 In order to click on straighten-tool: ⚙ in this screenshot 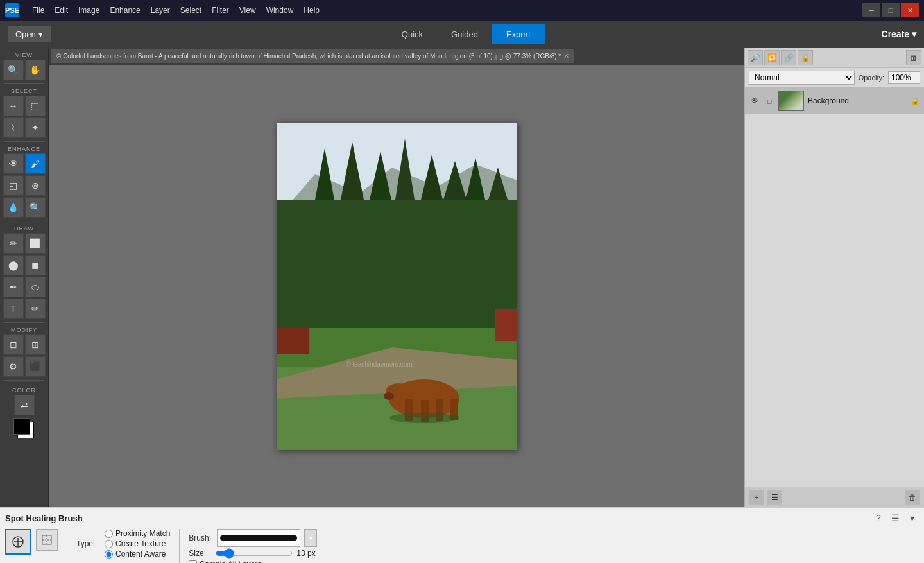, I will do `click(13, 367)`.